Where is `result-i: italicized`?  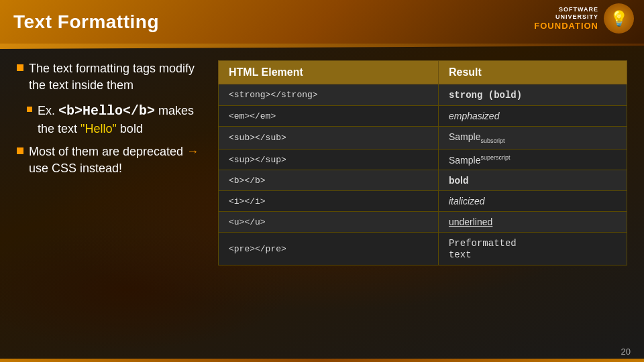 result-i: italicized is located at coordinates (467, 201).